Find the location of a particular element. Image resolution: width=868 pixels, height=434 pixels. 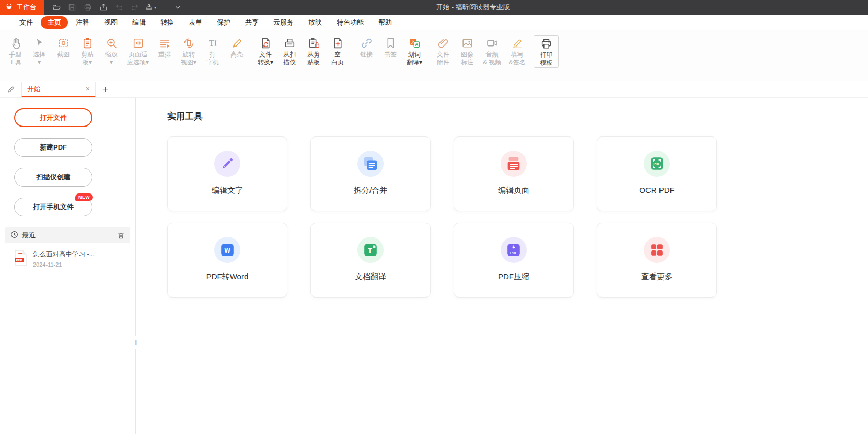

card-ocr-pdf: PDFOCR PDF is located at coordinates (657, 174).